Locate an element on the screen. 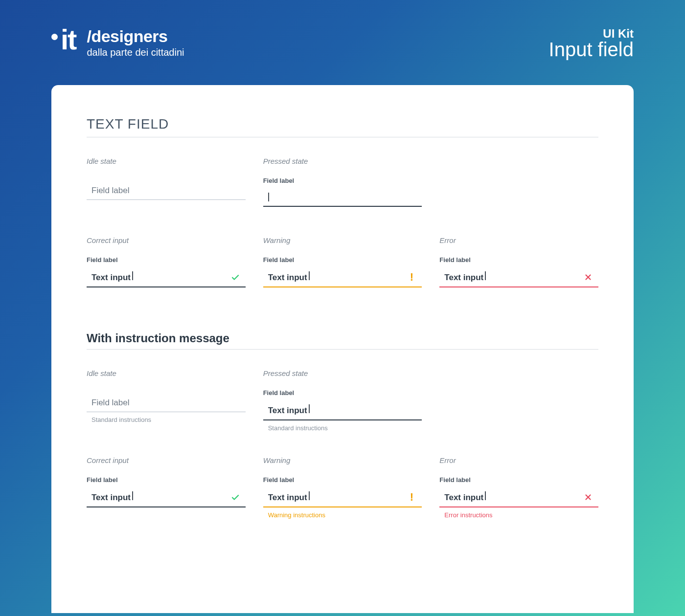 Image resolution: width=685 pixels, height=616 pixels. cell-error: Error Field label Text input is located at coordinates (519, 262).